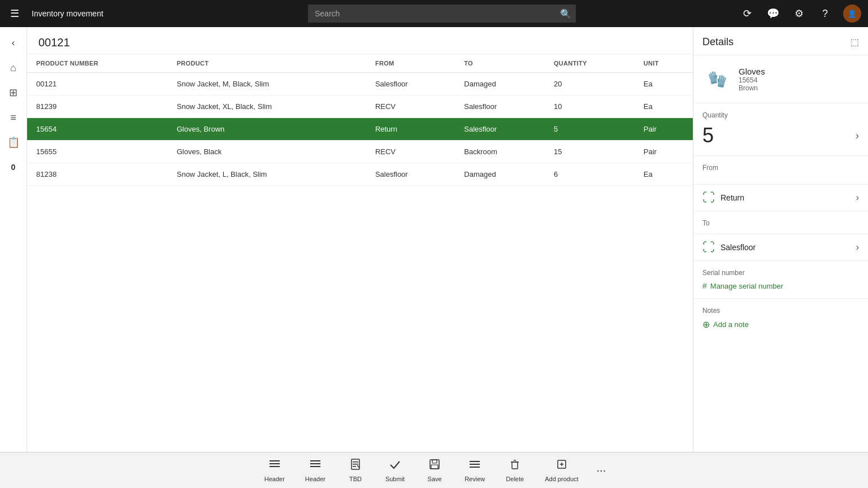 This screenshot has width=868, height=488. What do you see at coordinates (781, 280) in the screenshot?
I see `serial-section: Serial number # Manage serial number` at bounding box center [781, 280].